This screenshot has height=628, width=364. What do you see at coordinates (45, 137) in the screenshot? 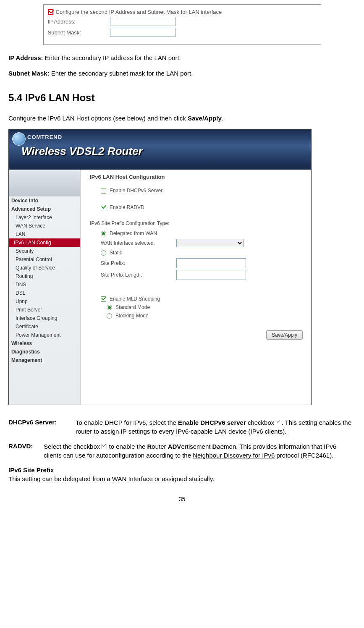
I see `brand-label: COMTREND` at bounding box center [45, 137].